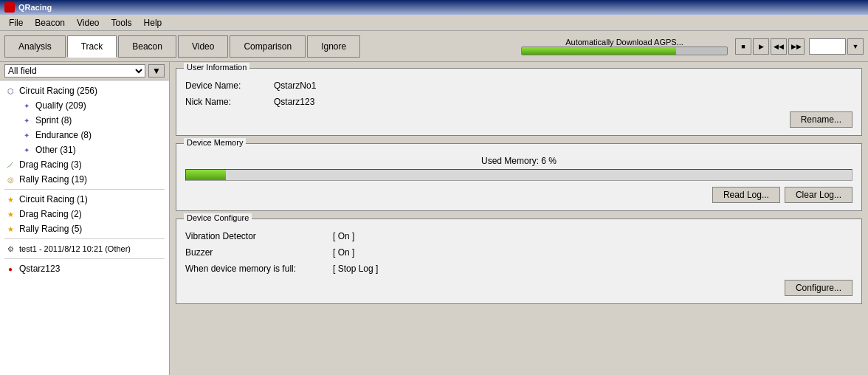 This screenshot has width=868, height=375. Describe the element at coordinates (122, 23) in the screenshot. I see `menu-tools: Tools` at that location.